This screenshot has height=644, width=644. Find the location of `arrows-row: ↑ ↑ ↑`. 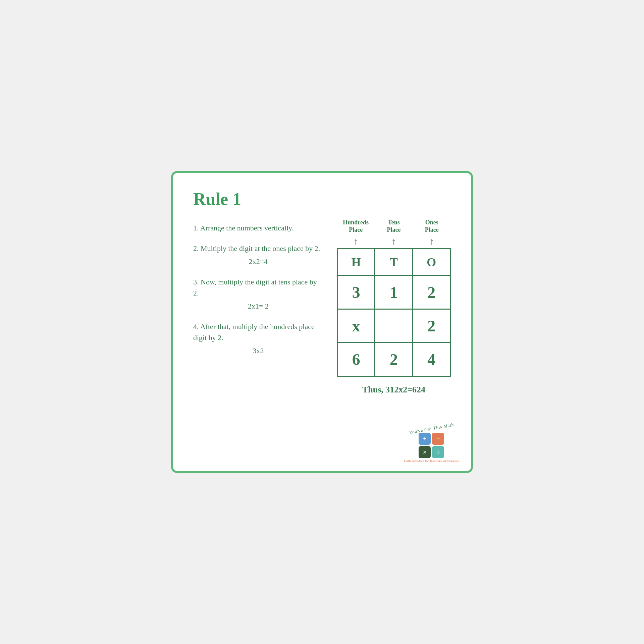

arrows-row: ↑ ↑ ↑ is located at coordinates (394, 241).